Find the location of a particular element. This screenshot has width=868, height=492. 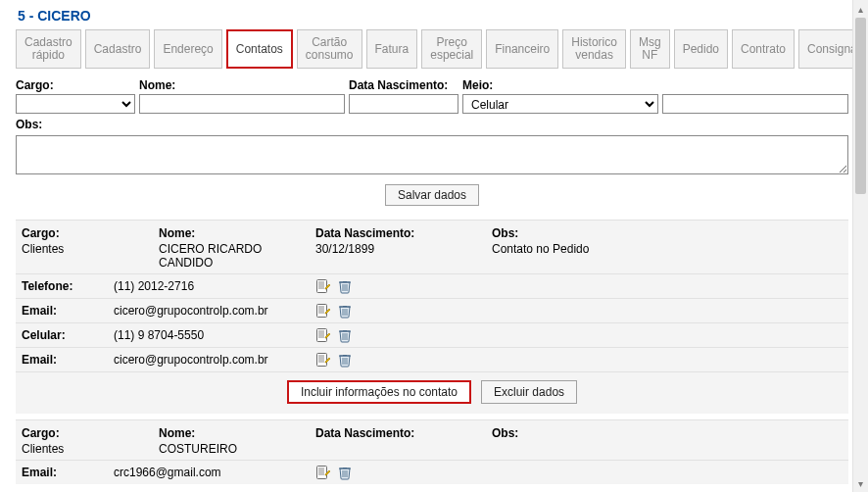

method-label: Telefone: is located at coordinates (68, 286).